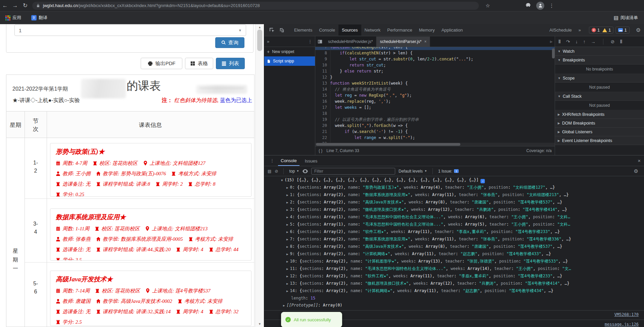 This screenshot has height=327, width=644. Describe the element at coordinates (260, 40) in the screenshot. I see `scrollbar-thumb` at that location.